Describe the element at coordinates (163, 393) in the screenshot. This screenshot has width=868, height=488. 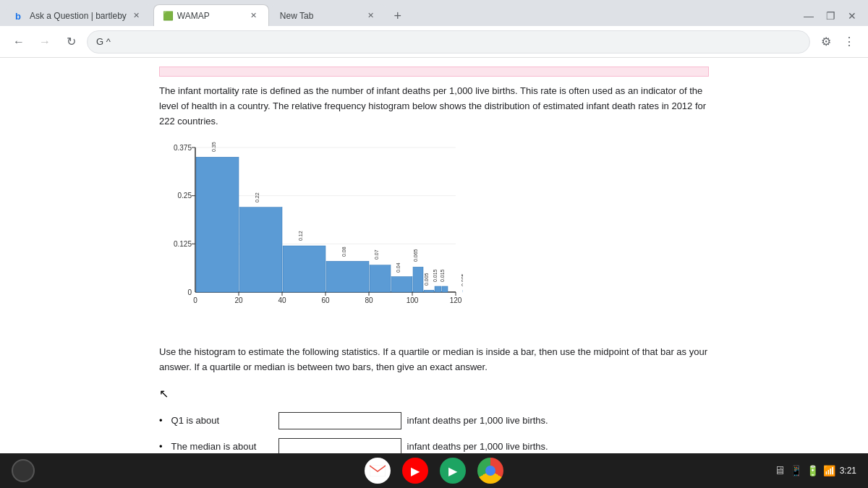
I see `cursor-icon: ↖` at that location.